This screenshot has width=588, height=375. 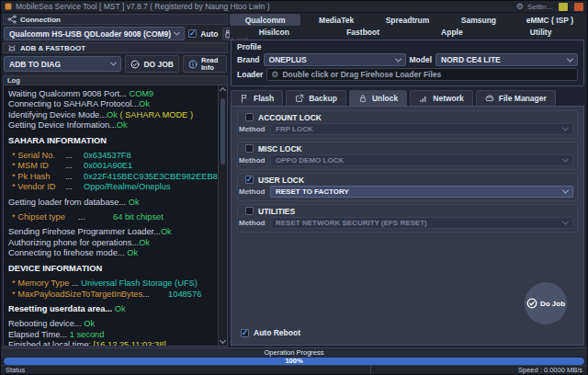 What do you see at coordinates (205, 64) in the screenshot?
I see `read-info-button: Read Info` at bounding box center [205, 64].